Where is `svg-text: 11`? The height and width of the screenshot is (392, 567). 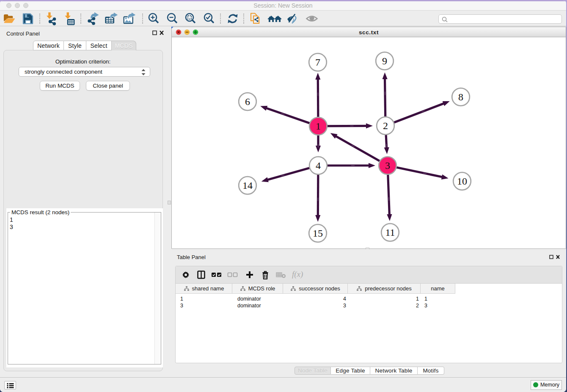
svg-text: 11 is located at coordinates (390, 232).